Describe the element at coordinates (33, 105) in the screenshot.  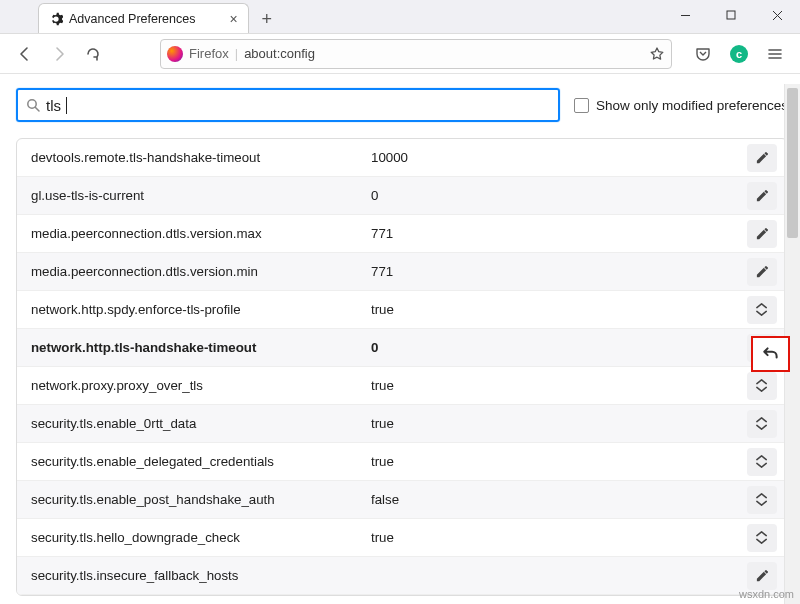
I see `search-icon` at that location.